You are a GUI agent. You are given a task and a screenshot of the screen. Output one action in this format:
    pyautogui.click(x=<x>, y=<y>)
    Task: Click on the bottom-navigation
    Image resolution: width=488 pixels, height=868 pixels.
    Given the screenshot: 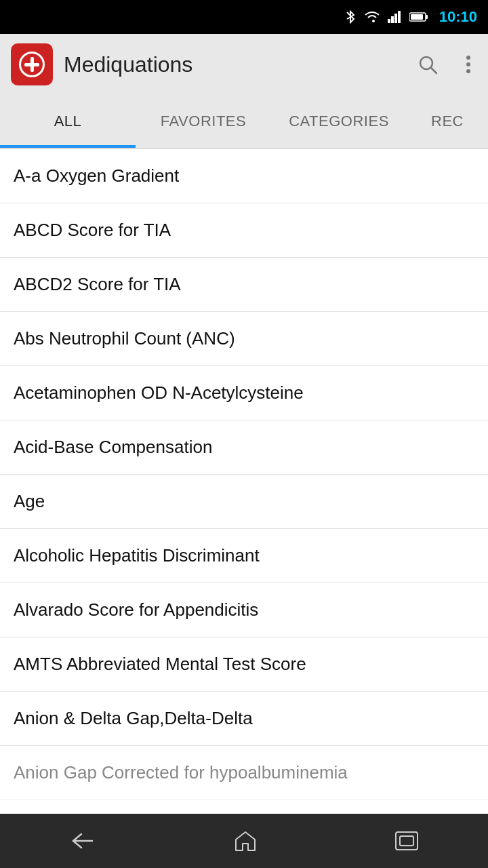 What is the action you would take?
    pyautogui.click(x=244, y=841)
    